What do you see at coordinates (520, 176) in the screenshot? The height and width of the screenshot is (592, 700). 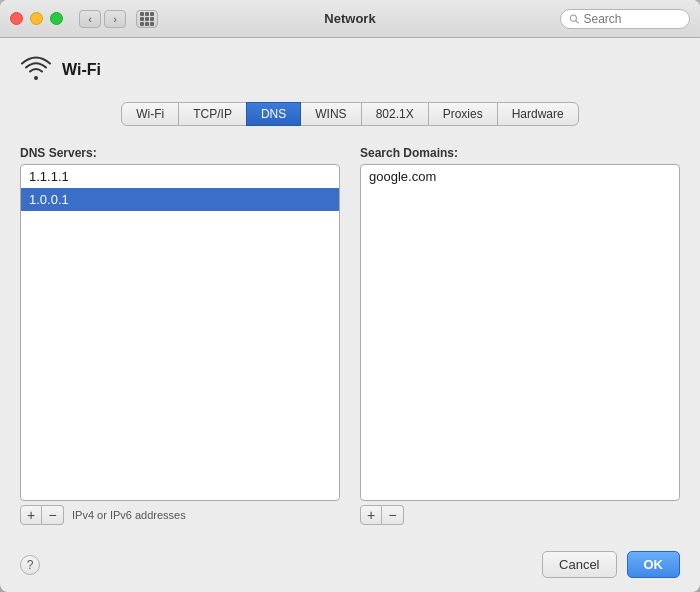 I see `search-domain-item-0: google.com` at bounding box center [520, 176].